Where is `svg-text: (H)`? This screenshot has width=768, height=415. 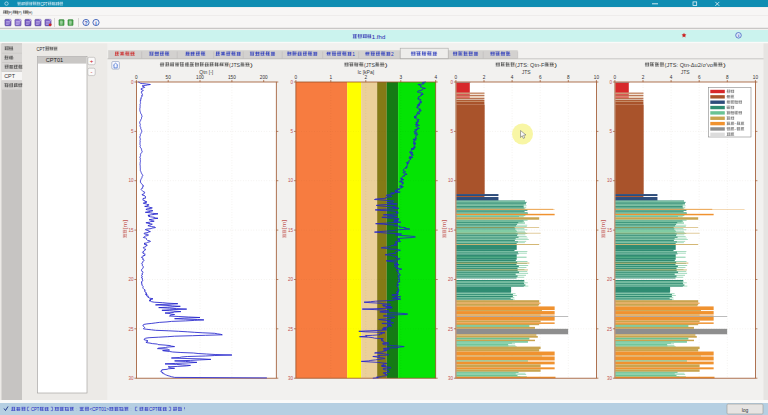 svg-text: (H) is located at coordinates (30, 12).